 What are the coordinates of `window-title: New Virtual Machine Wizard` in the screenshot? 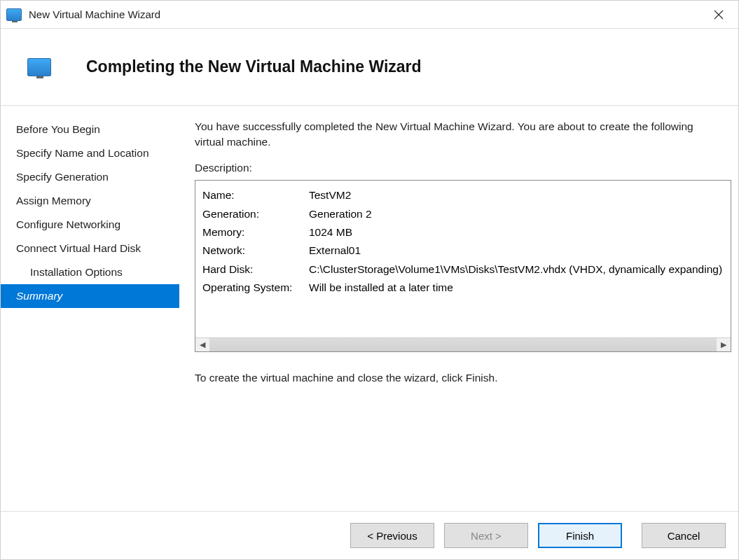 It's located at (95, 14).